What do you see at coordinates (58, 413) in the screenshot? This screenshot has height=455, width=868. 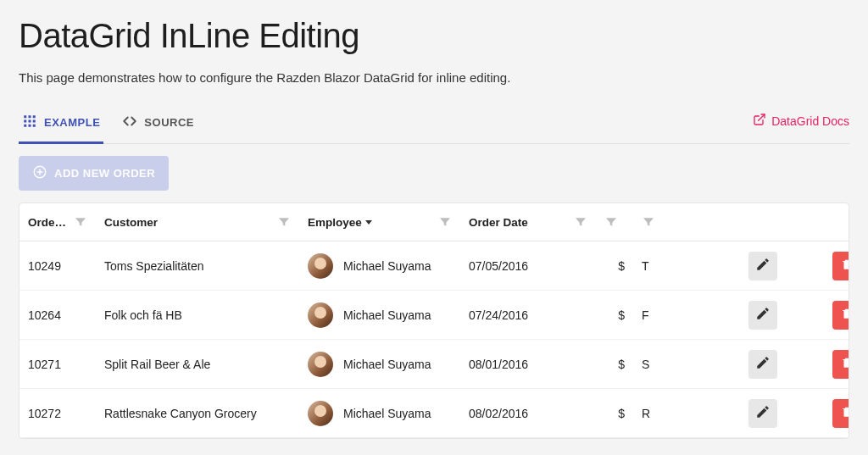 I see `cell-order-id: 10272` at bounding box center [58, 413].